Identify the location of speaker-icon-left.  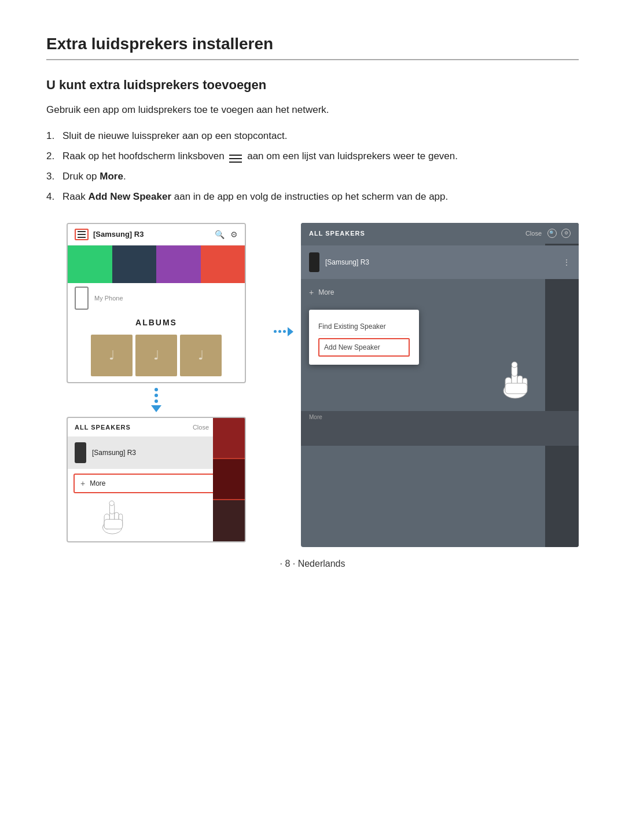
(80, 453).